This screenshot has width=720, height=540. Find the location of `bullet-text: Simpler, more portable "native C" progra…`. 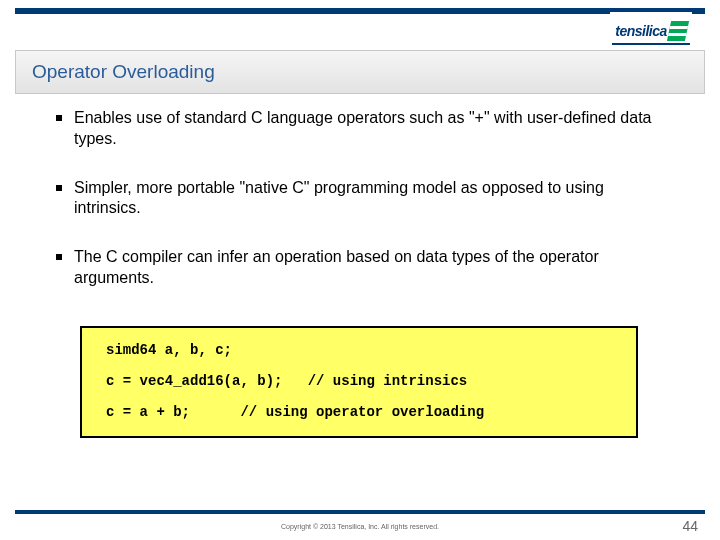

bullet-text: Simpler, more portable "native C" progra… is located at coordinates (373, 199).